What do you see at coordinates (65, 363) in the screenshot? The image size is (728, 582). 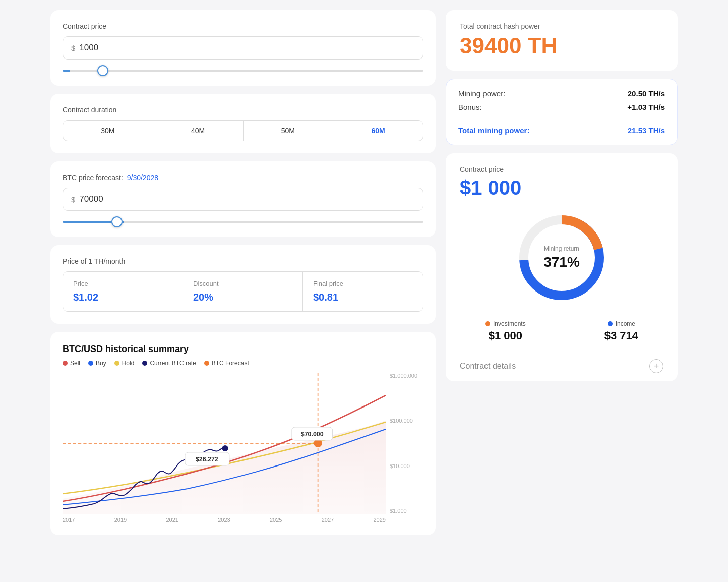 I see `sell-dot` at bounding box center [65, 363].